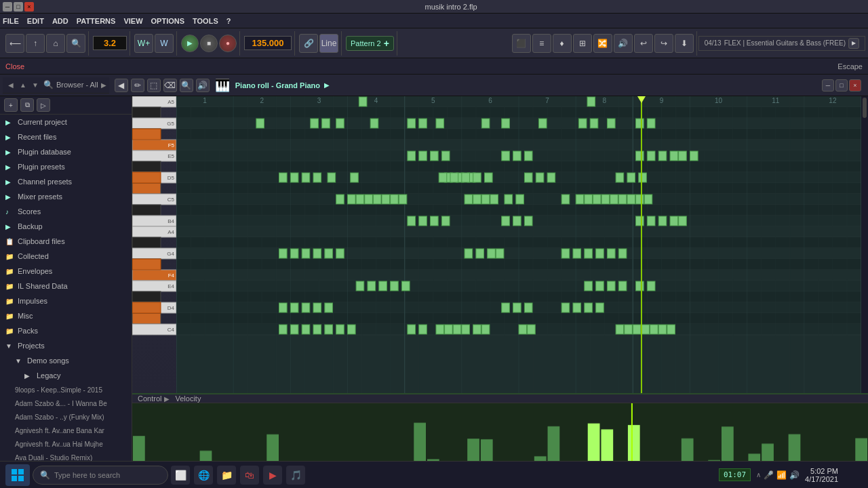 The height and width of the screenshot is (488, 868). What do you see at coordinates (121, 85) in the screenshot?
I see `pr-back: ◀` at bounding box center [121, 85].